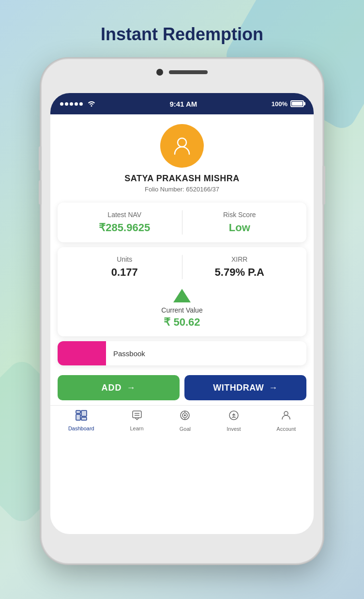 The height and width of the screenshot is (599, 364). I want to click on power-button, so click(324, 185).